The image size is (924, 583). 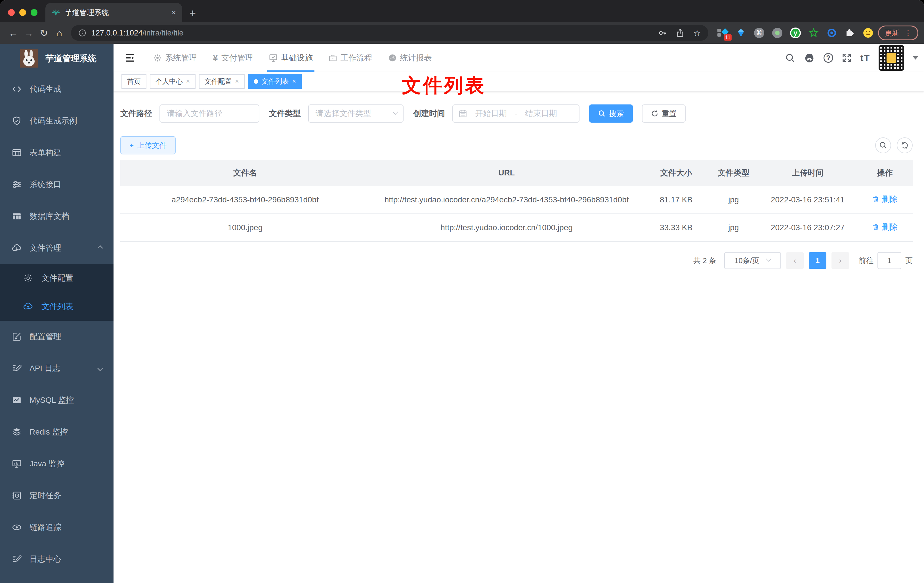 I want to click on emoji-extension-icon, so click(x=868, y=33).